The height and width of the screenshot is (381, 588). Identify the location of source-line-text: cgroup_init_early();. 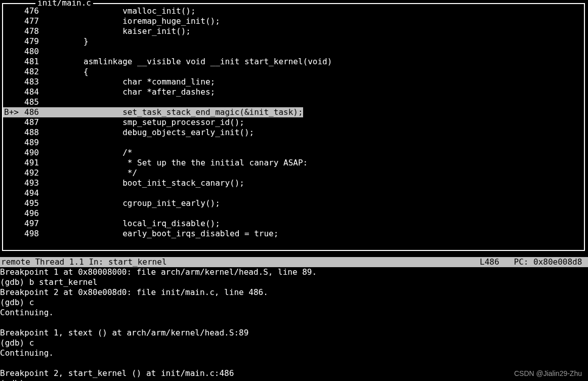
(133, 203).